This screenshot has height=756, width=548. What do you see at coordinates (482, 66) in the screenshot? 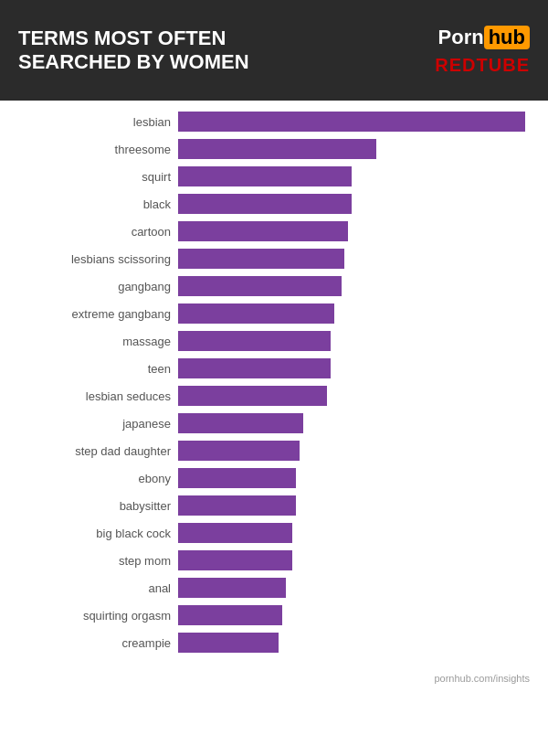
I see `redtube-logo: REDTUBE` at bounding box center [482, 66].